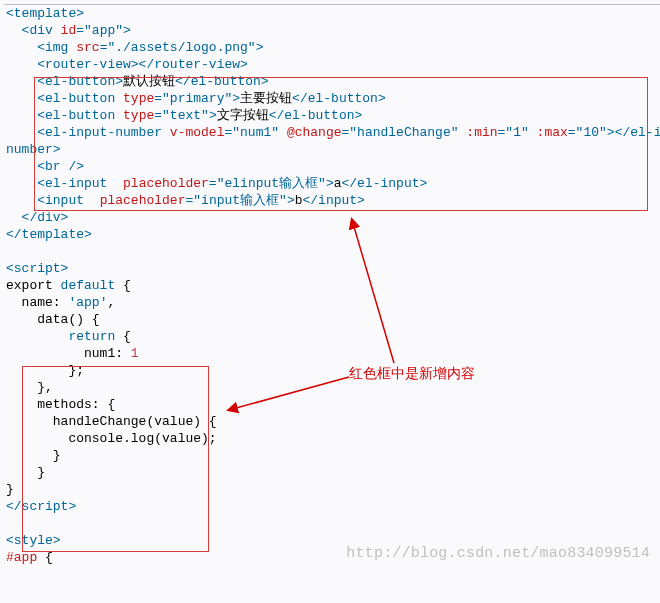  Describe the element at coordinates (332, 48) in the screenshot. I see `code-line: <img src="./assets/logo.png">` at that location.